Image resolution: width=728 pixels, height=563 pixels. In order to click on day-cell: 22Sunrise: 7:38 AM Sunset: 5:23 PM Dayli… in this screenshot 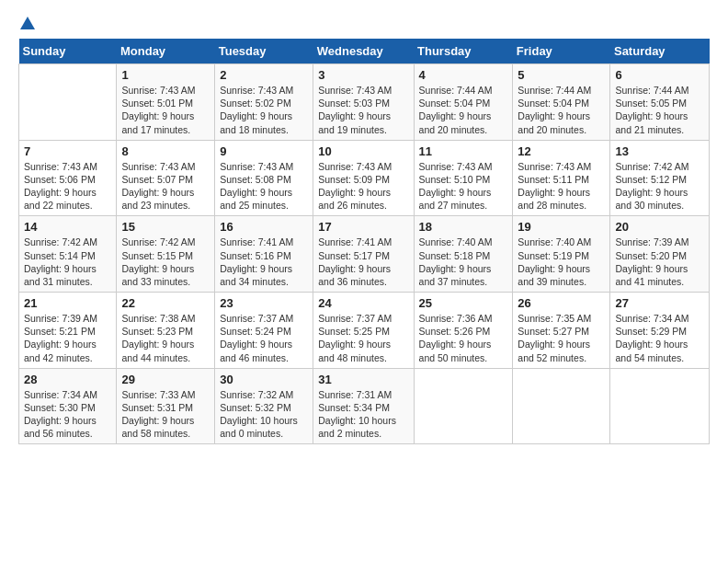, I will do `click(165, 331)`.